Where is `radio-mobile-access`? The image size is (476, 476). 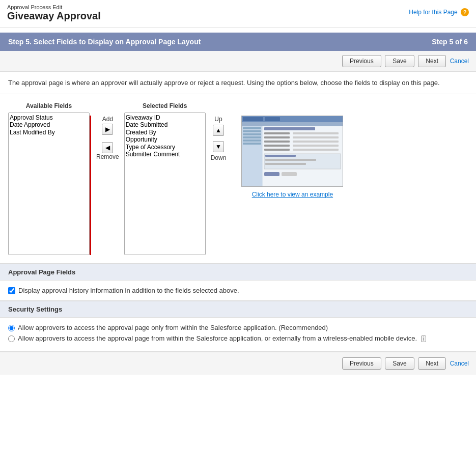
radio-mobile-access is located at coordinates (11, 339).